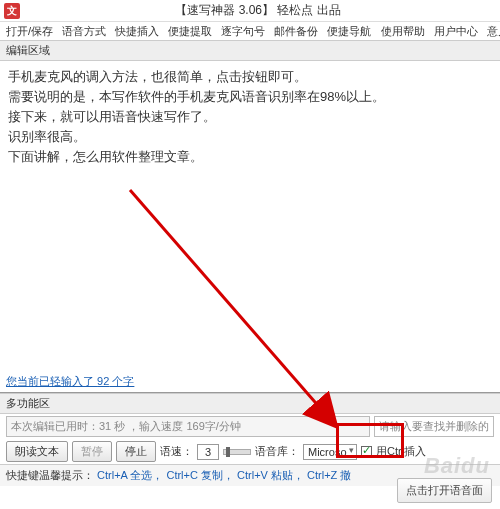  What do you see at coordinates (296, 31) in the screenshot?
I see `menu-mail: 邮件备份` at bounding box center [296, 31].